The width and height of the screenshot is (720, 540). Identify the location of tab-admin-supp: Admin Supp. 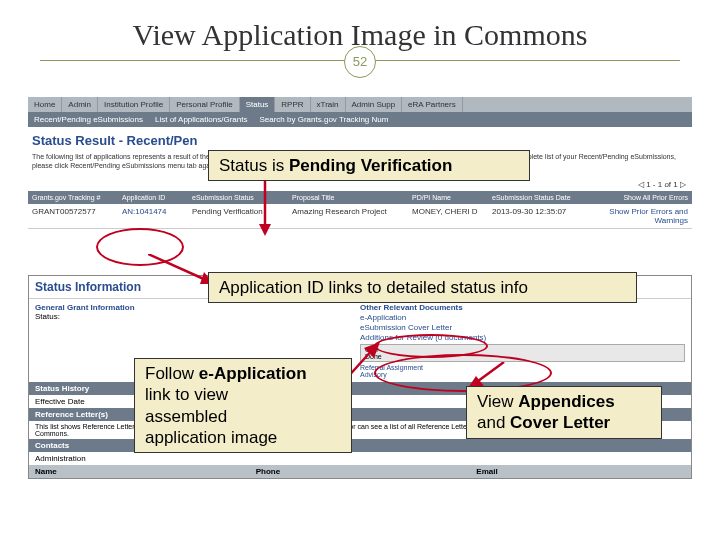
(374, 104).